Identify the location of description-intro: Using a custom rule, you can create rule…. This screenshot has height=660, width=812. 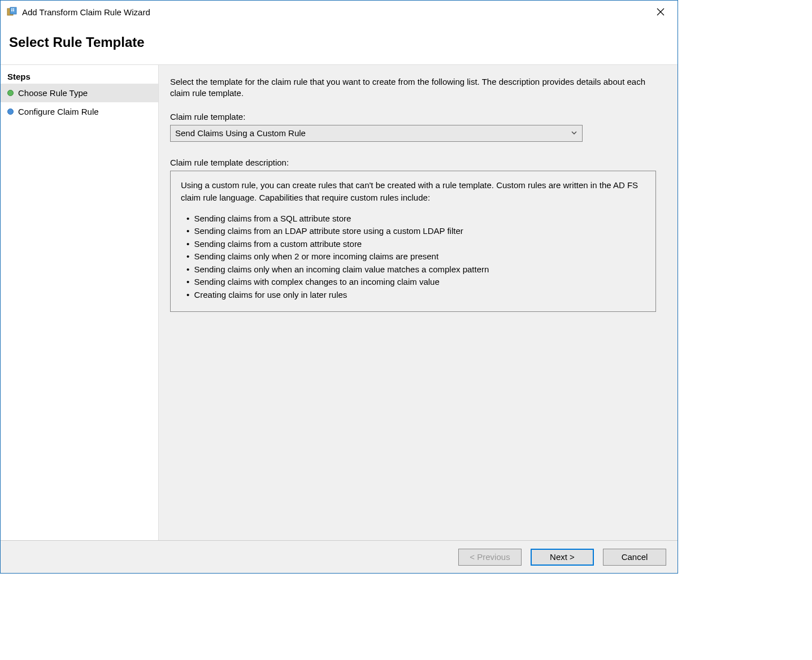
(413, 192).